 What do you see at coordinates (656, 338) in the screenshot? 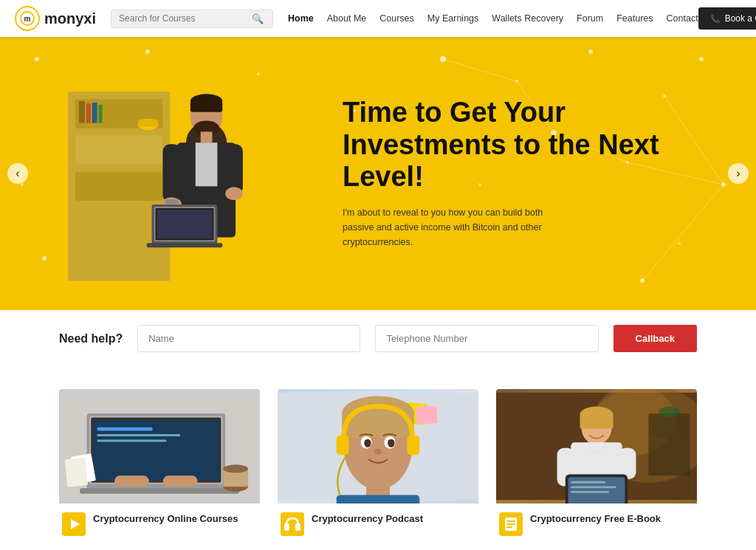
I see `callback-button: Callback` at bounding box center [656, 338].